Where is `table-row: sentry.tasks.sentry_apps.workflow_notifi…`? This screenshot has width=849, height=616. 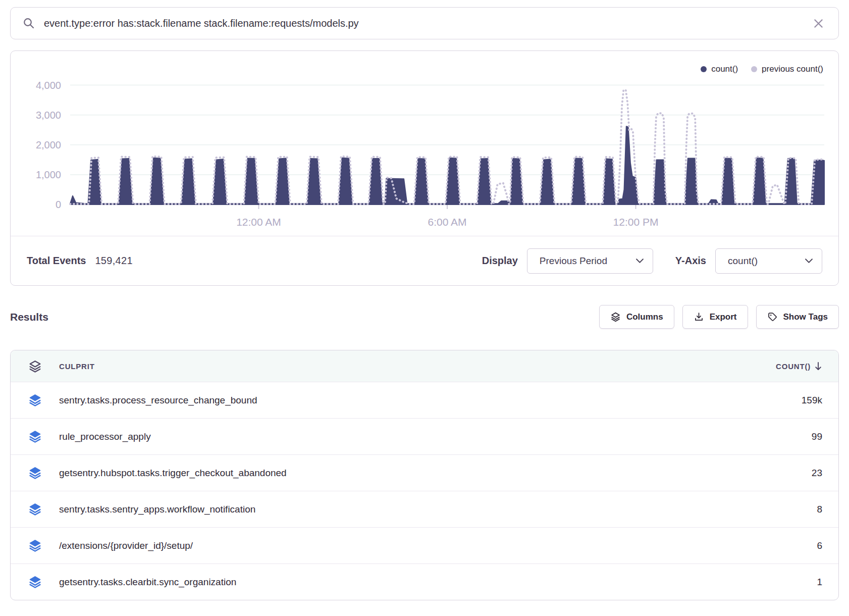
table-row: sentry.tasks.sentry_apps.workflow_notifi… is located at coordinates (425, 509).